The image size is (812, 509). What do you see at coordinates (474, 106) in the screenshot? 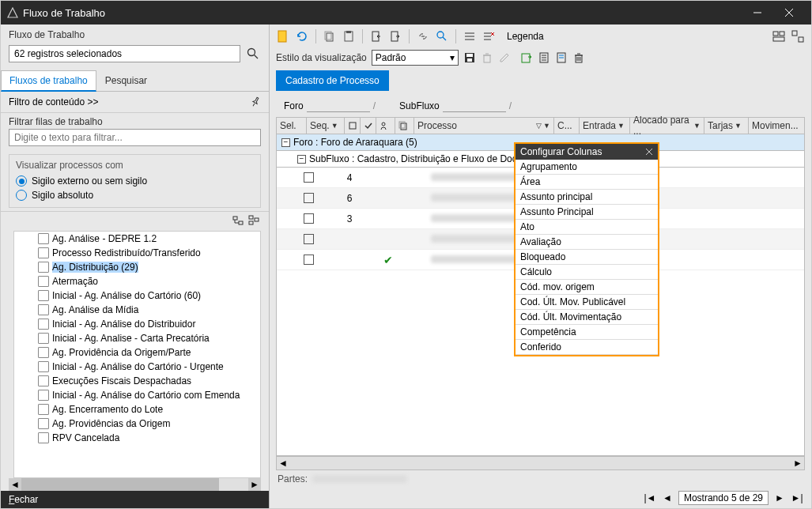
I see `subfluxo-input` at bounding box center [474, 106].